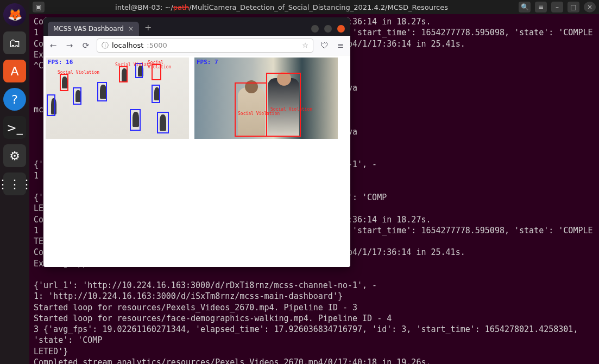 The width and height of the screenshot is (599, 364). What do you see at coordinates (15, 184) in the screenshot?
I see `dock-apps-grid: ⋮⋮⋮` at bounding box center [15, 184].